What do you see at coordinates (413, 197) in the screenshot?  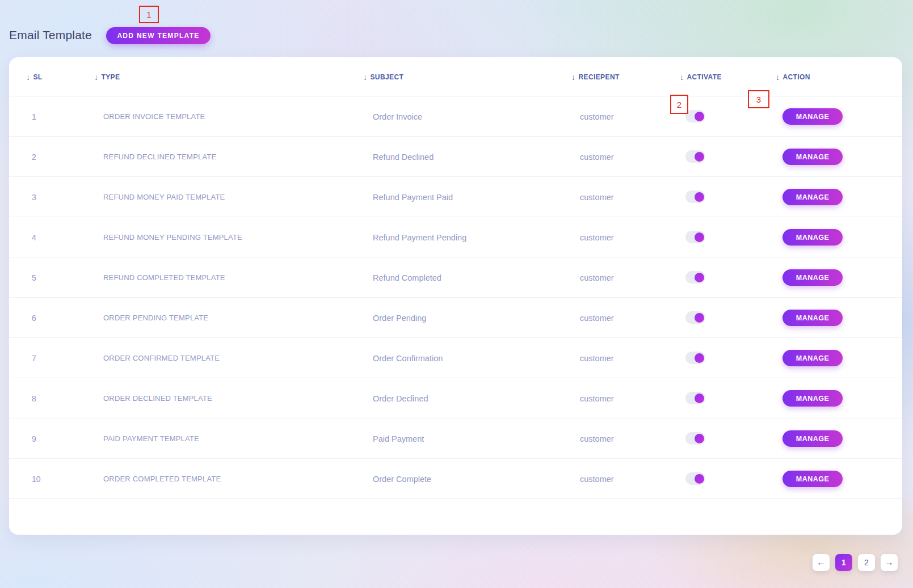 I see `row-subject: Refund Payment Paid` at bounding box center [413, 197].